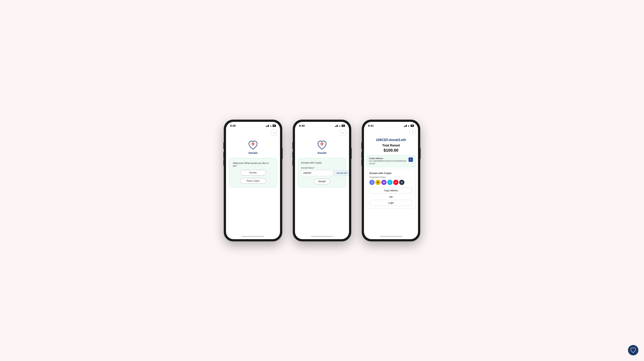 This screenshot has width=644, height=361. What do you see at coordinates (270, 126) in the screenshot?
I see `wifi-icon-1: ▲` at bounding box center [270, 126].